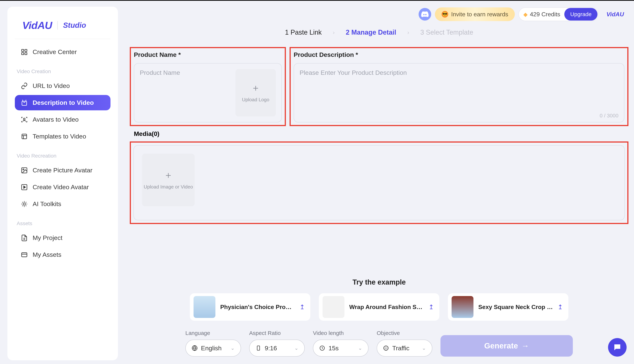  I want to click on step-1: 1 Paste Link, so click(303, 32).